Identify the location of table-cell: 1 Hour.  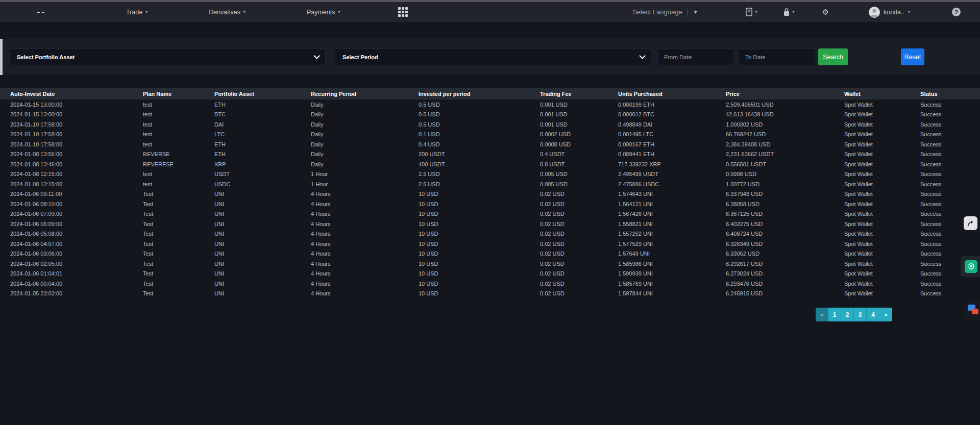
(364, 174).